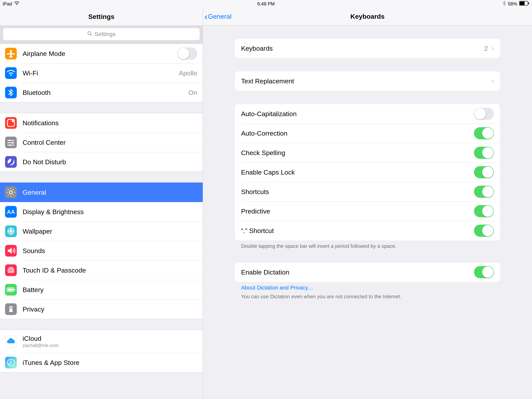 This screenshot has height=399, width=532. What do you see at coordinates (367, 153) in the screenshot?
I see `detail-row: Check Spelling` at bounding box center [367, 153].